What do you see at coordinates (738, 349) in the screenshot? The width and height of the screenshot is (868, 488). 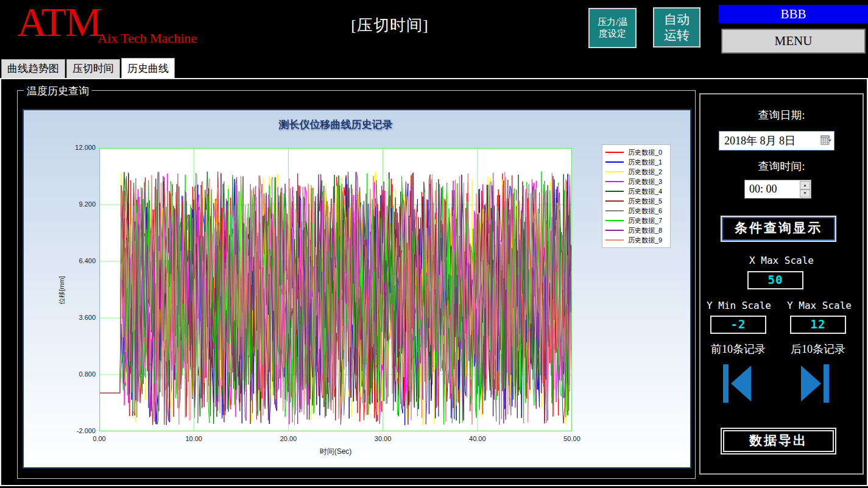 I see `prev-records-label: 前10条记录` at bounding box center [738, 349].